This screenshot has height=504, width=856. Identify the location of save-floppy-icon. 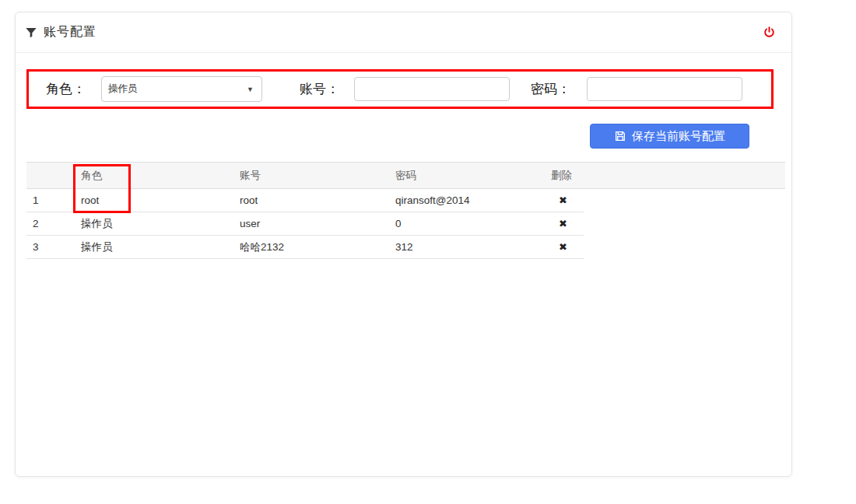
(620, 136).